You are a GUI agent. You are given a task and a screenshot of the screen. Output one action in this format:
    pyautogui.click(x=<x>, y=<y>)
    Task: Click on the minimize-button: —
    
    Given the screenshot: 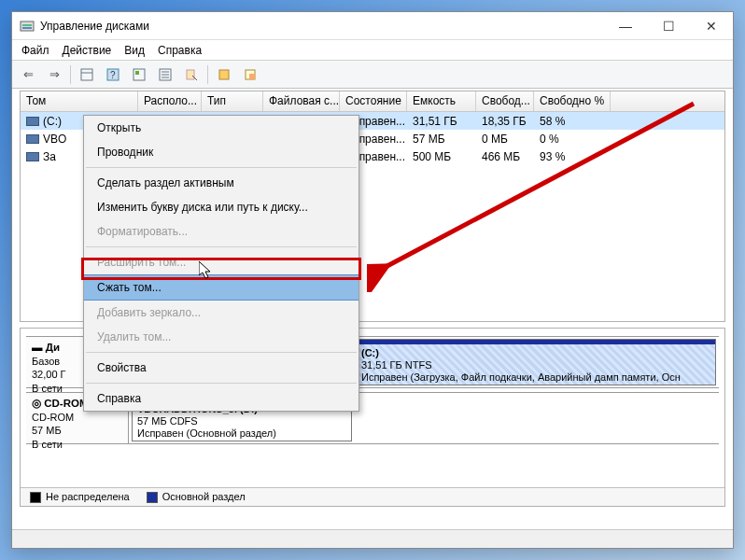 What is the action you would take?
    pyautogui.click(x=626, y=26)
    